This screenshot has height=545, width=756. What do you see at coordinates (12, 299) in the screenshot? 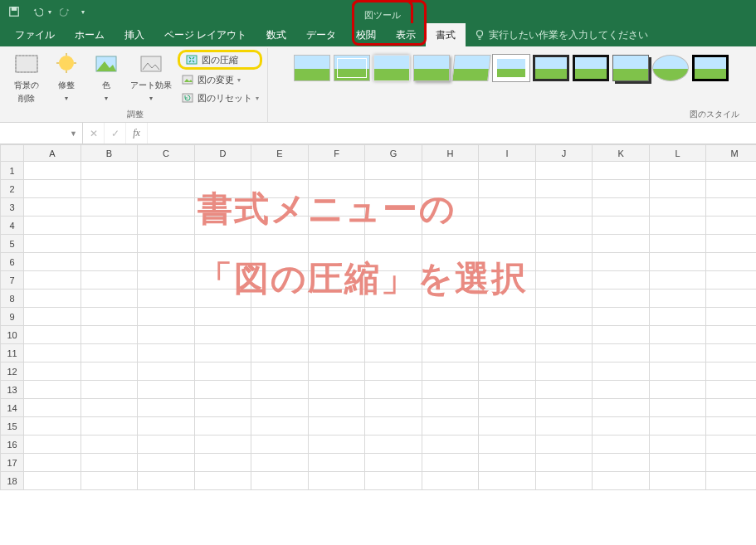
I see `row-header: 8` at bounding box center [12, 299].